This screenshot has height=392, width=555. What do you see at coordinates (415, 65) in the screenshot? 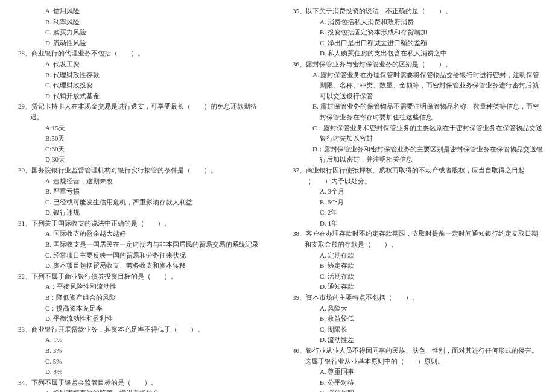
I see `q36-stem: 36、露封保管业务与密封保管业务的区别是（ ）。` at bounding box center [415, 65].